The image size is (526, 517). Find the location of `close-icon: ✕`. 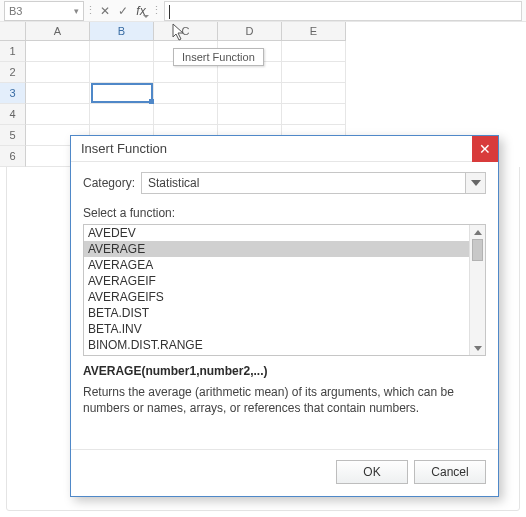

close-icon: ✕ is located at coordinates (485, 149).